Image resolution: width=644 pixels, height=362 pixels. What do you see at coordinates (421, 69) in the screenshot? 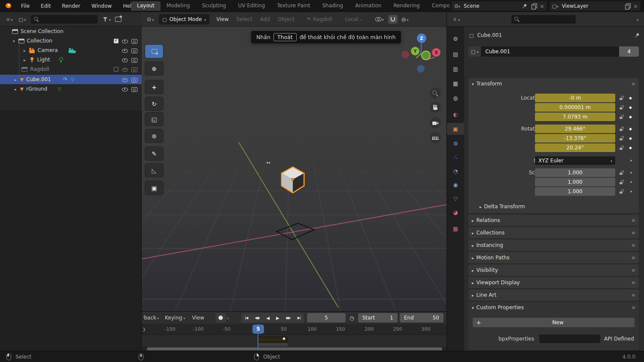
I see `gizmo-z-neg-axis` at bounding box center [421, 69].